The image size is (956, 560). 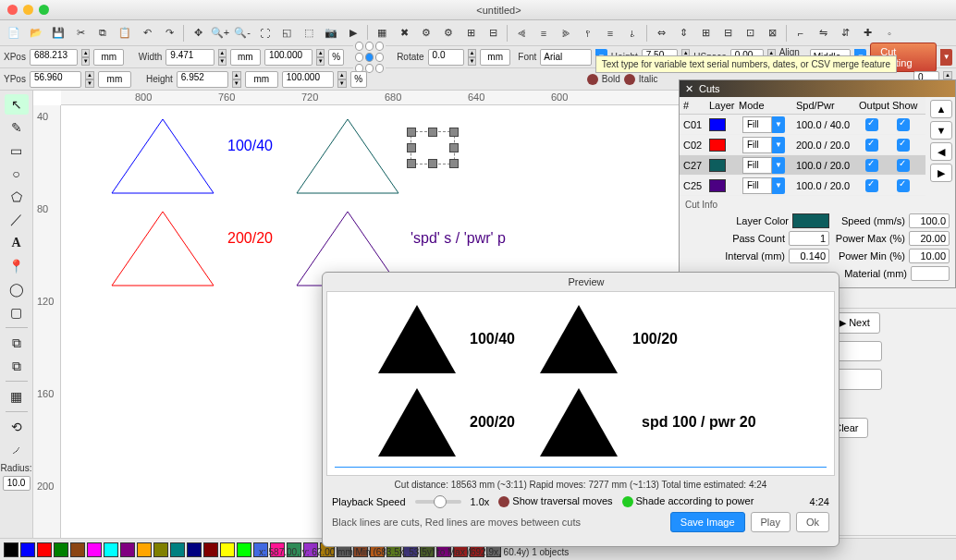 What do you see at coordinates (683, 33) in the screenshot?
I see `dist-v-icon: ⇕` at bounding box center [683, 33].